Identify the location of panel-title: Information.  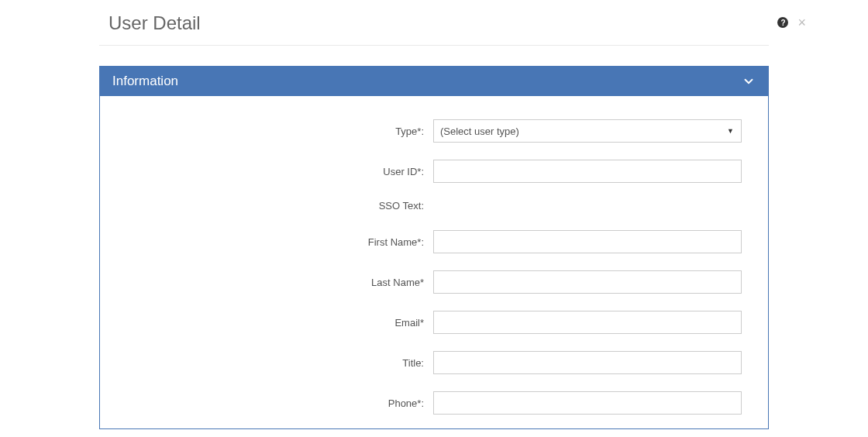
(146, 81).